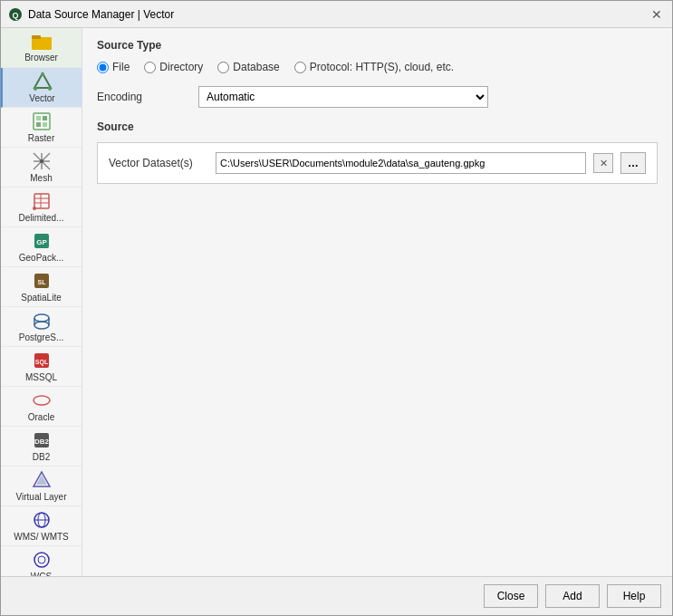 The height and width of the screenshot is (616, 673). What do you see at coordinates (42, 321) in the screenshot?
I see `postgresql-icon` at bounding box center [42, 321].